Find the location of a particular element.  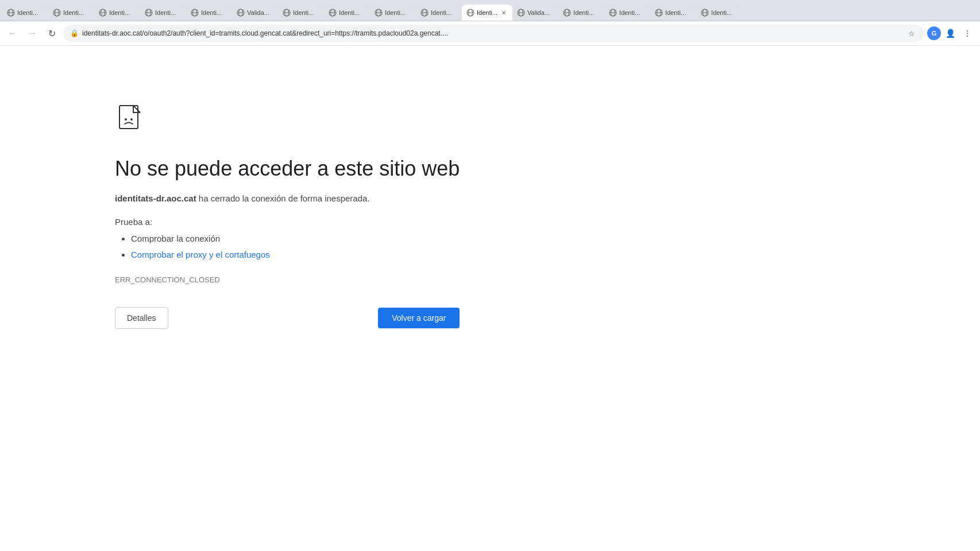

tab-title-6: Valida... is located at coordinates (260, 13).